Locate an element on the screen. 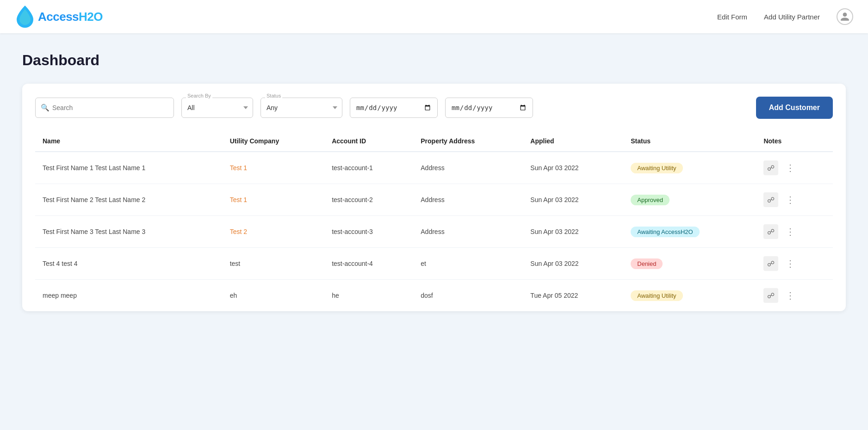 The width and height of the screenshot is (868, 430). cell-name: Test First Name 1 Test Last Name 1 is located at coordinates (129, 168).